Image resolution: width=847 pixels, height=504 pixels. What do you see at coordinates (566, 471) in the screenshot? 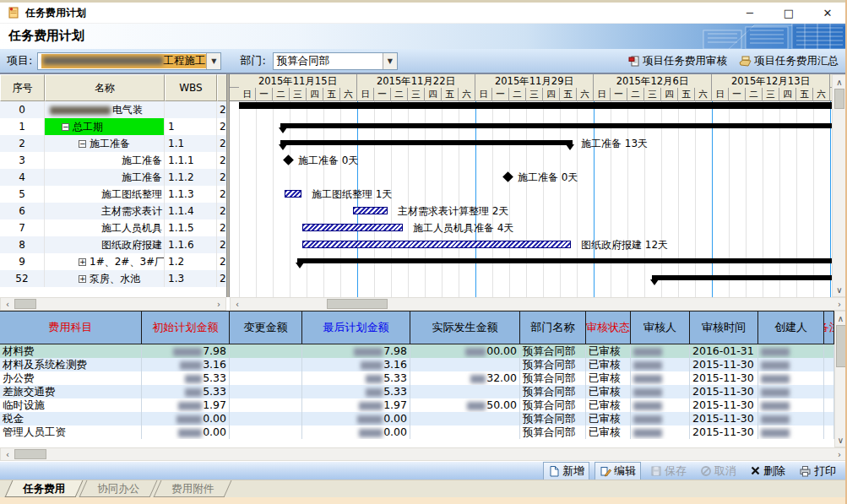
I see `new-button: 新增` at bounding box center [566, 471].